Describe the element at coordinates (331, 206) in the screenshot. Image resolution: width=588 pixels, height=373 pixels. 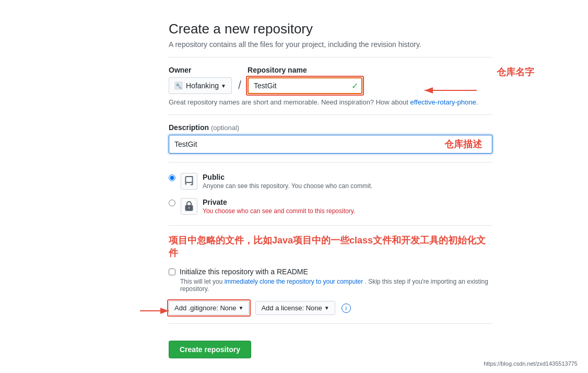
I see `private-option: Private You choose who can see and commi…` at that location.